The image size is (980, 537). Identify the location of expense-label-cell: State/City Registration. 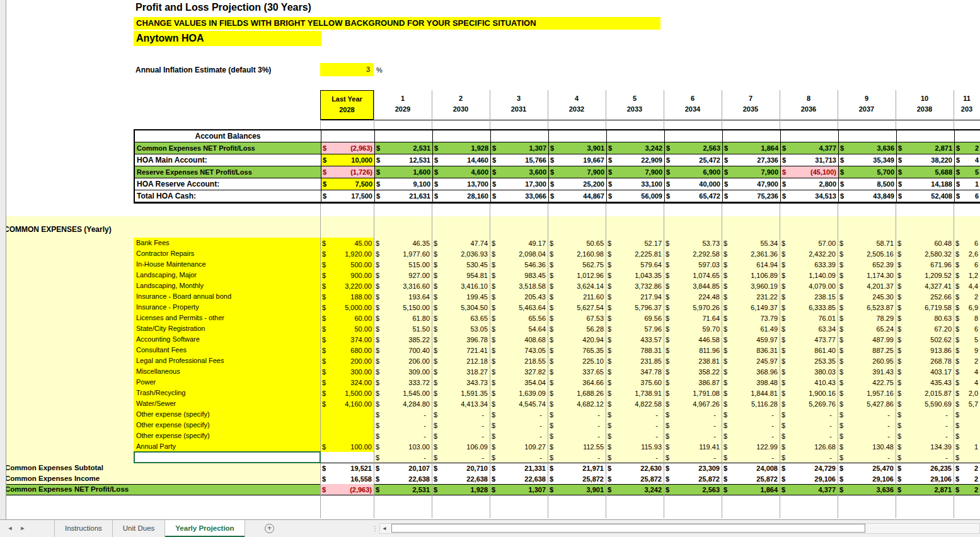
(227, 329).